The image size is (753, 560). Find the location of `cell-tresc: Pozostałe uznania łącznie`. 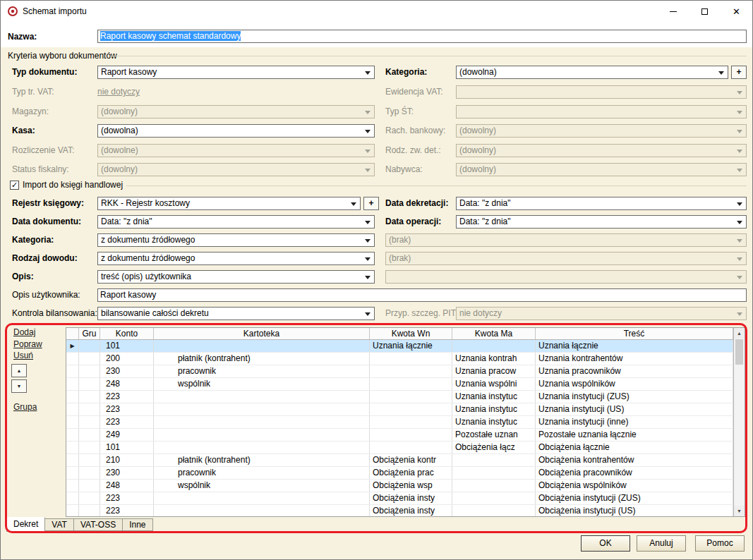

cell-tresc: Pozostałe uznania łącznie is located at coordinates (634, 434).